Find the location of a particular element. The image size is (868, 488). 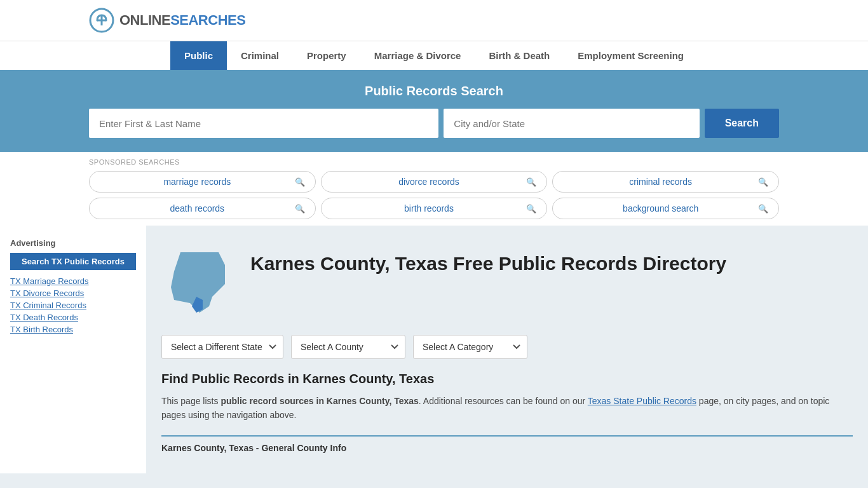

nav-item-marriage: Marriage & Divorce is located at coordinates (418, 56).